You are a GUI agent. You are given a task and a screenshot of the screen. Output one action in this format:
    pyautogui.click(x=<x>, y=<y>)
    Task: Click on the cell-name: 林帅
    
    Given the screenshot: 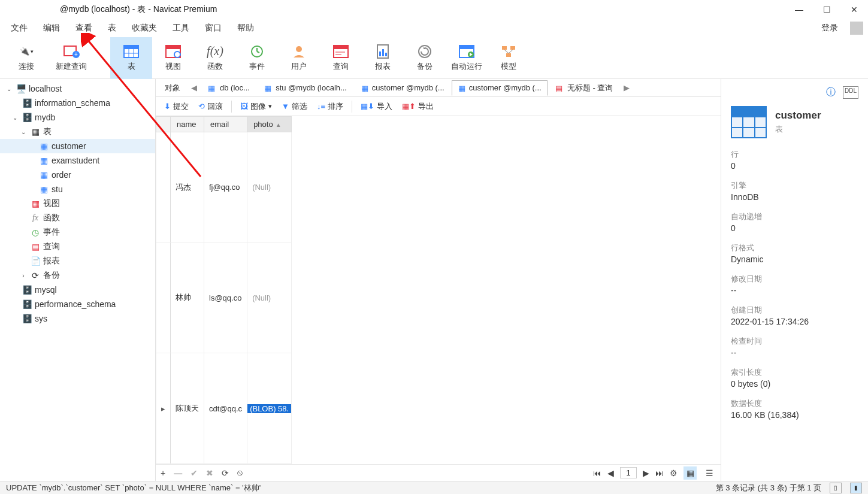 What is the action you would take?
    pyautogui.click(x=187, y=298)
    